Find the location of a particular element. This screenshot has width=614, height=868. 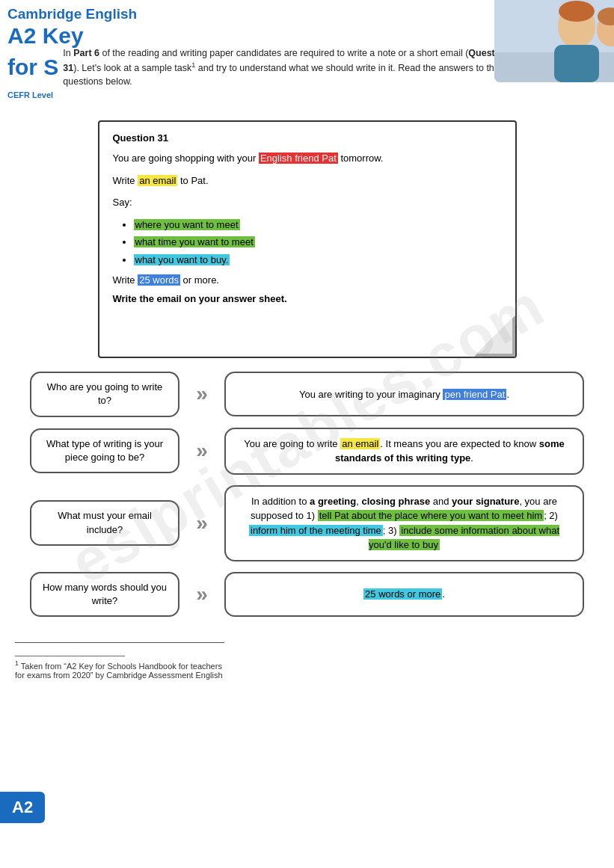

header-image is located at coordinates (554, 41).